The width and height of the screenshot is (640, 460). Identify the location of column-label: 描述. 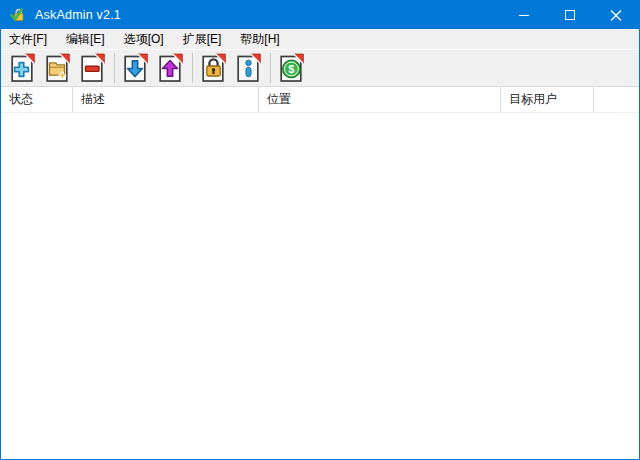
(93, 100).